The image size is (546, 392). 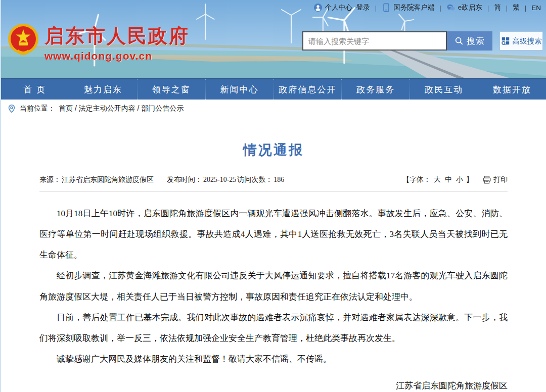 What do you see at coordinates (460, 180) in the screenshot?
I see `font-size-small-button: 小` at bounding box center [460, 180].